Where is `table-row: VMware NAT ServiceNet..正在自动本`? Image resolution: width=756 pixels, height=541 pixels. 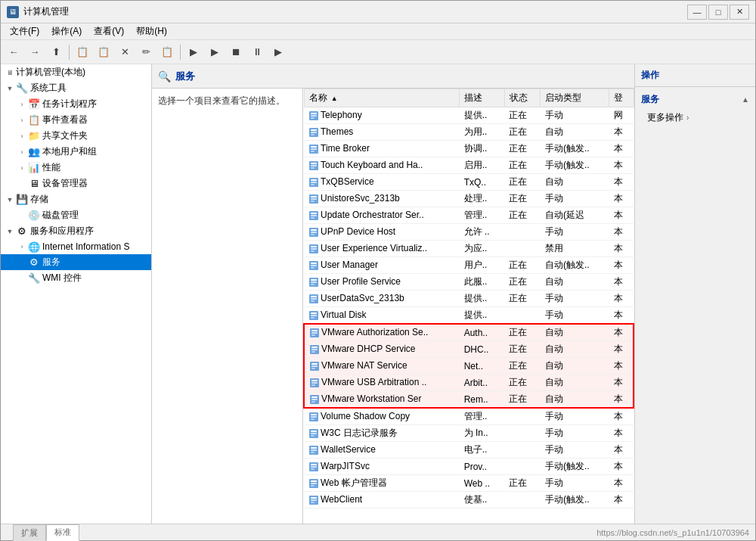 table-row: VMware NAT ServiceNet..正在自动本 is located at coordinates (469, 366).